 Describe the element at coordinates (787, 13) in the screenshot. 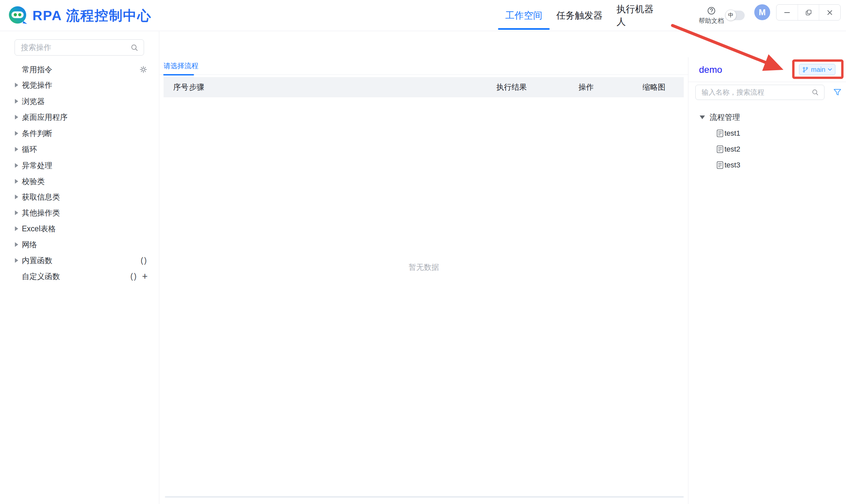

I see `minimize-icon` at that location.